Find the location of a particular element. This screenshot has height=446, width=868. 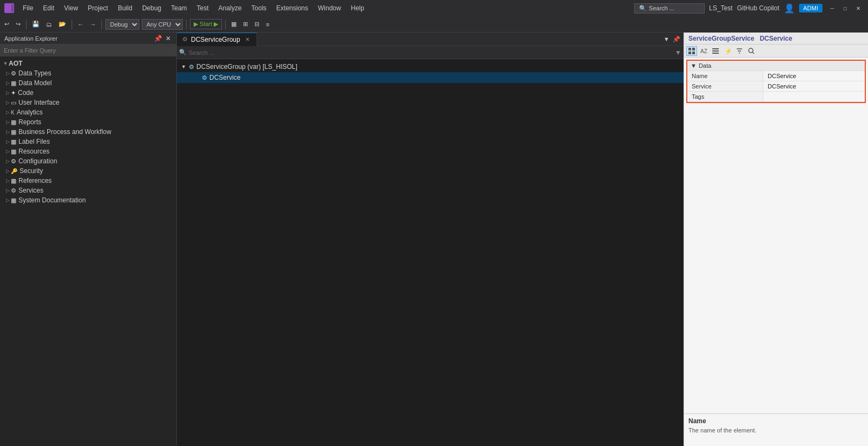

save-button: 💾 is located at coordinates (36, 24).